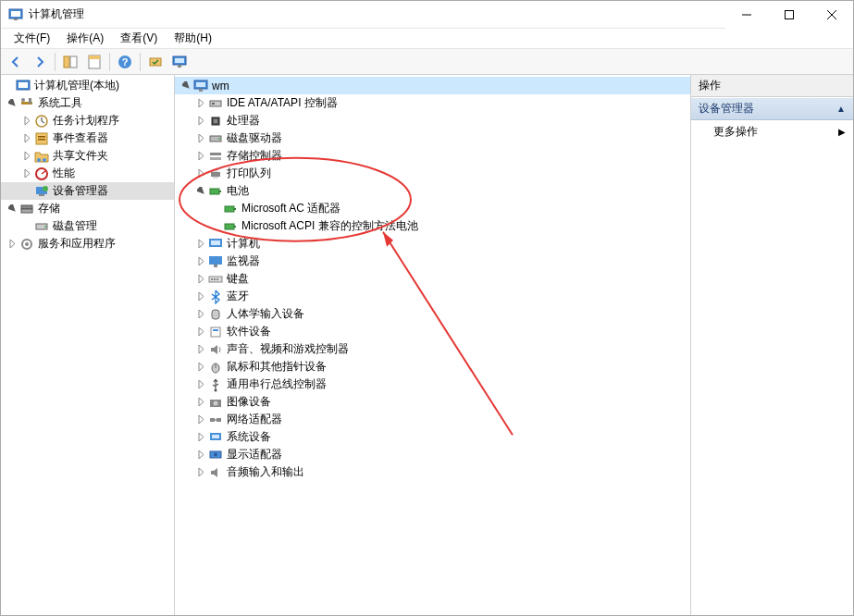 This screenshot has width=854, height=616. What do you see at coordinates (842, 131) in the screenshot?
I see `chevron-right-icon: ▶` at bounding box center [842, 131].